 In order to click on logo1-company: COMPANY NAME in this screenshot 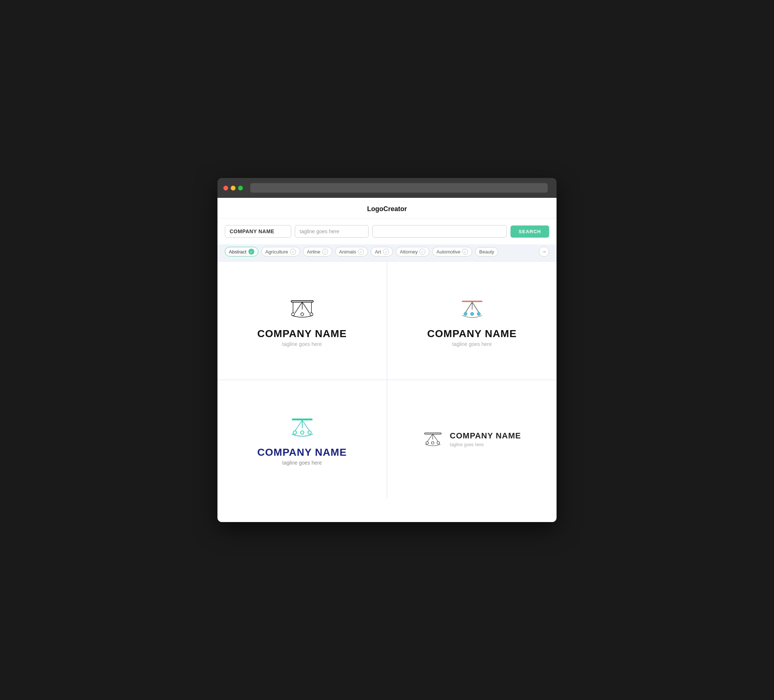, I will do `click(302, 334)`.